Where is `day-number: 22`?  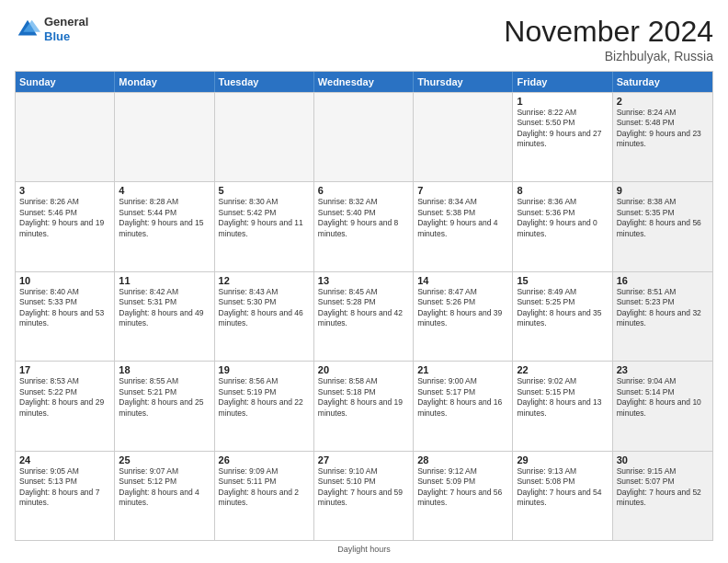 day-number: 22 is located at coordinates (563, 370).